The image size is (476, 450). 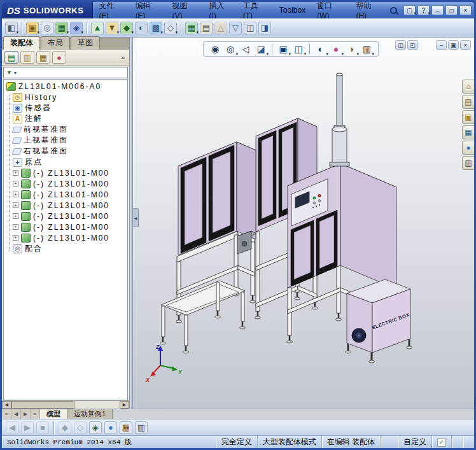 What do you see at coordinates (351, 49) in the screenshot?
I see `apply-scene-icon: ◑` at bounding box center [351, 49].